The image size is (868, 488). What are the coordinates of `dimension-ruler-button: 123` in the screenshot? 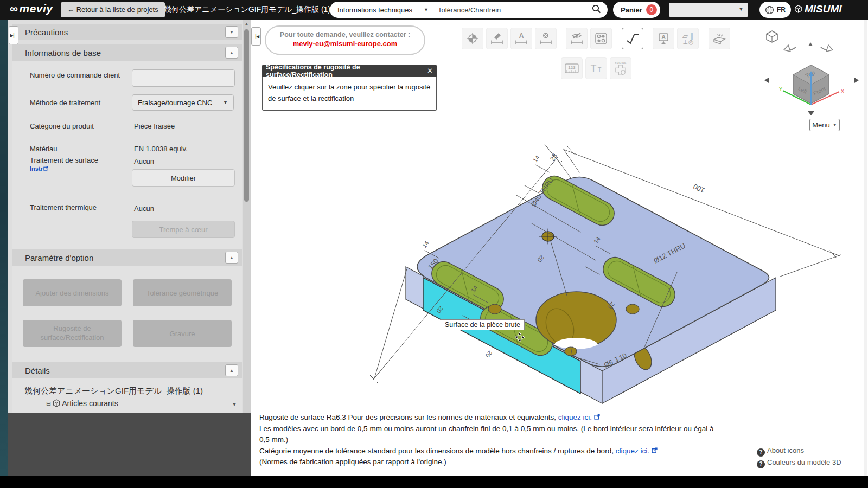 It's located at (572, 68).